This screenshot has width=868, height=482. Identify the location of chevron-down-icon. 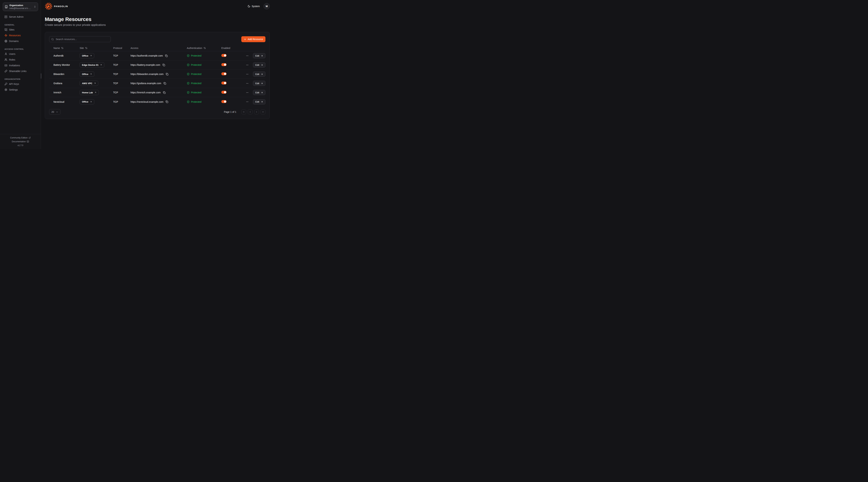
(57, 112).